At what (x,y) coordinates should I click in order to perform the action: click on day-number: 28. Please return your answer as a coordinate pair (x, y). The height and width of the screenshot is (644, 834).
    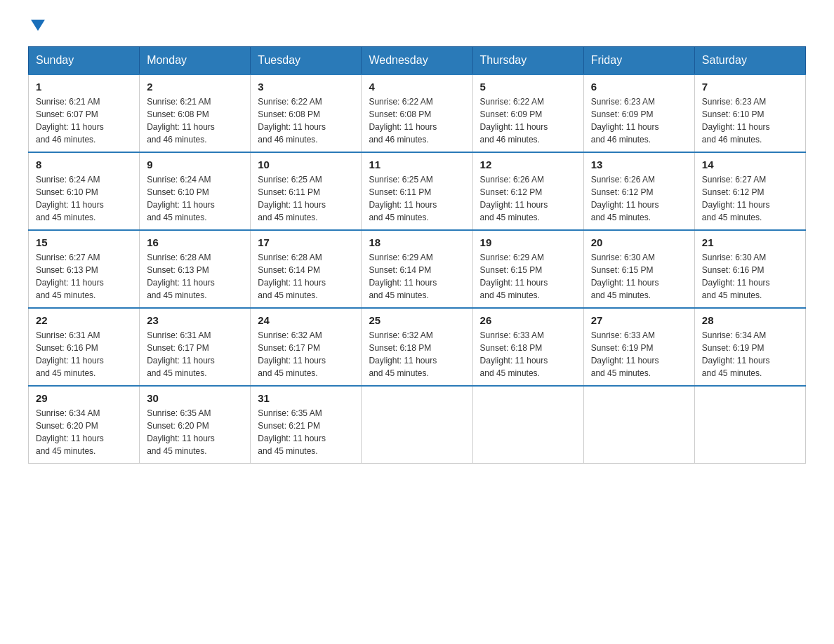
    Looking at the image, I should click on (750, 320).